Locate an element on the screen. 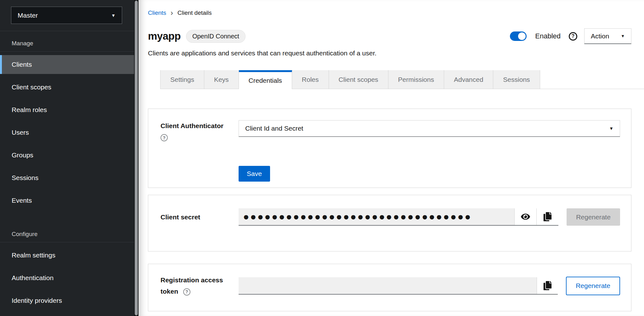 The width and height of the screenshot is (644, 316). client-secret-row: Client secret Regenerate is located at coordinates (390, 217).